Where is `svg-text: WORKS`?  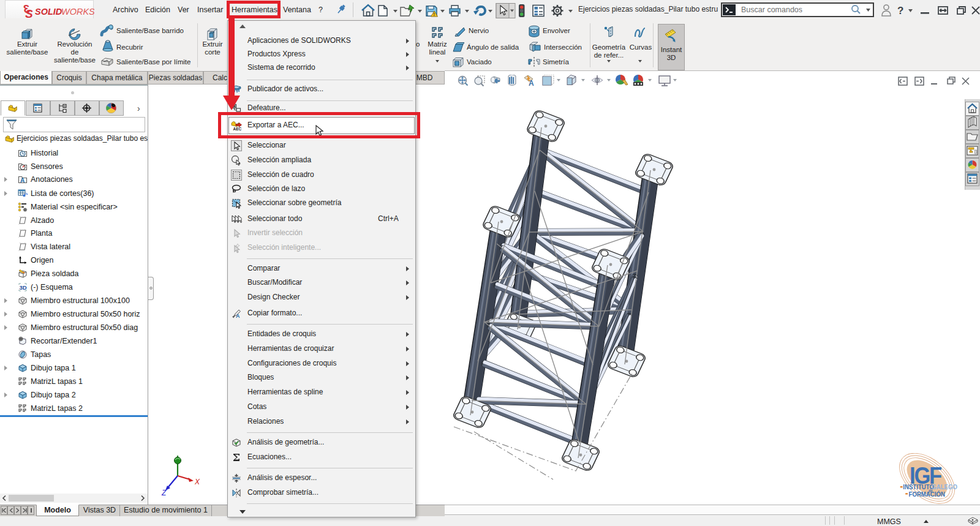
svg-text: WORKS is located at coordinates (78, 12).